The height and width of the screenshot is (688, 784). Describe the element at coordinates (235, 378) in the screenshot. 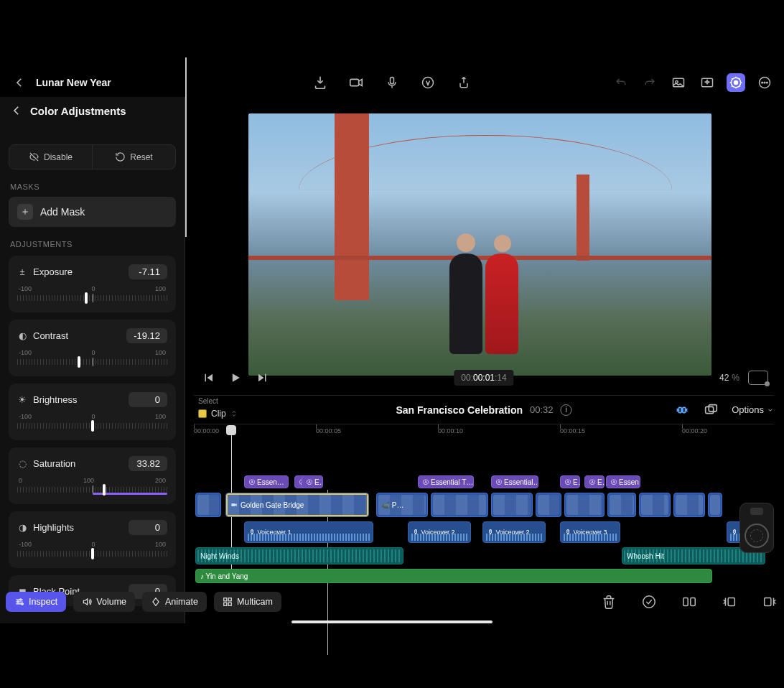

I see `play-button` at that location.